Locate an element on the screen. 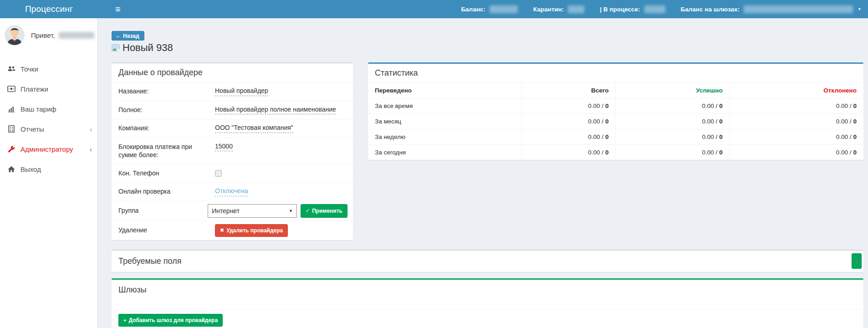 This screenshot has height=328, width=868. user-avatar is located at coordinates (15, 35).